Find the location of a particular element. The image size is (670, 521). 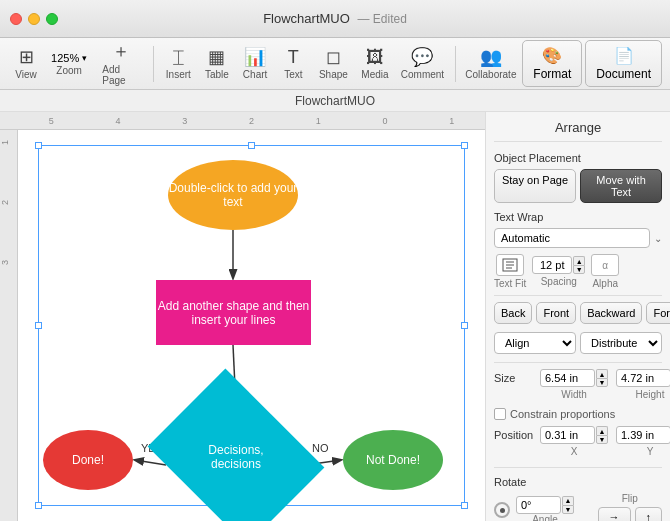

shape-diamond-1: Decisions,decisions is located at coordinates (236, 457).